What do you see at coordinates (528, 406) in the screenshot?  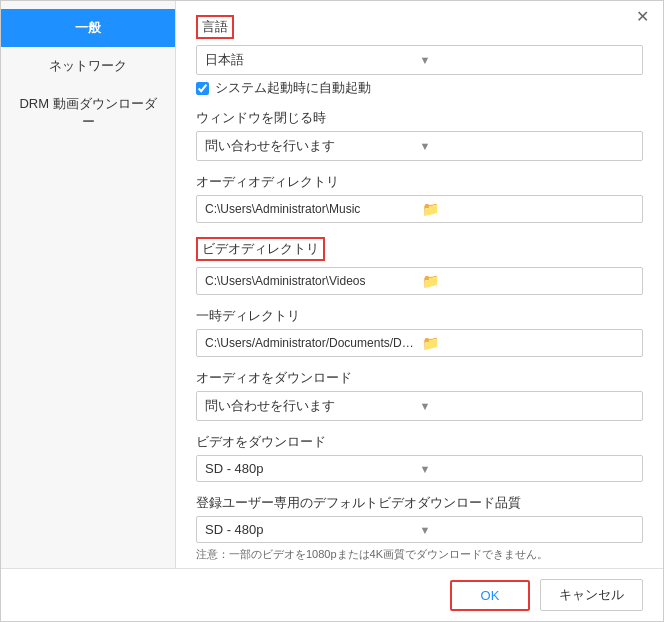 I see `audio-download-chevron-icon: ▼` at bounding box center [528, 406].